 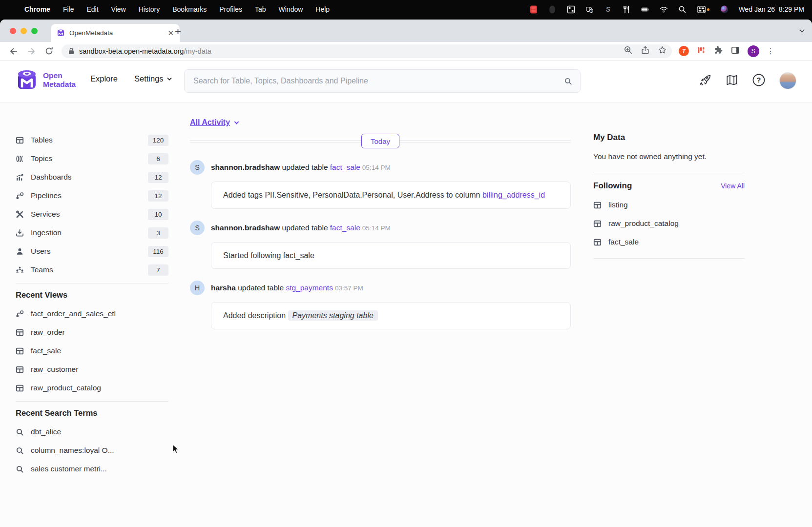 I want to click on feed-card: Started following fact_sale, so click(x=391, y=256).